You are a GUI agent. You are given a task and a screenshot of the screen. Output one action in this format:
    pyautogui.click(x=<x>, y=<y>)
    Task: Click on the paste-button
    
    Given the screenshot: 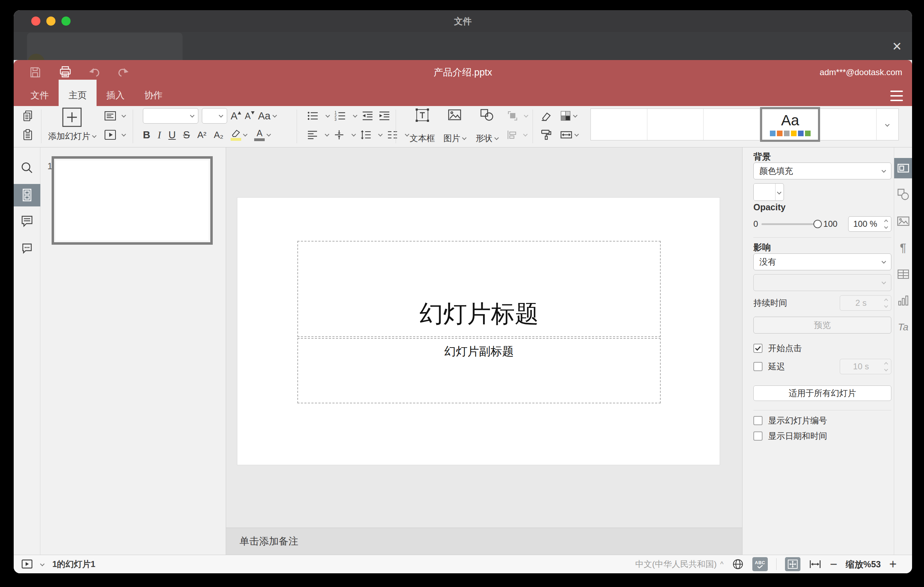 What is the action you would take?
    pyautogui.click(x=28, y=135)
    